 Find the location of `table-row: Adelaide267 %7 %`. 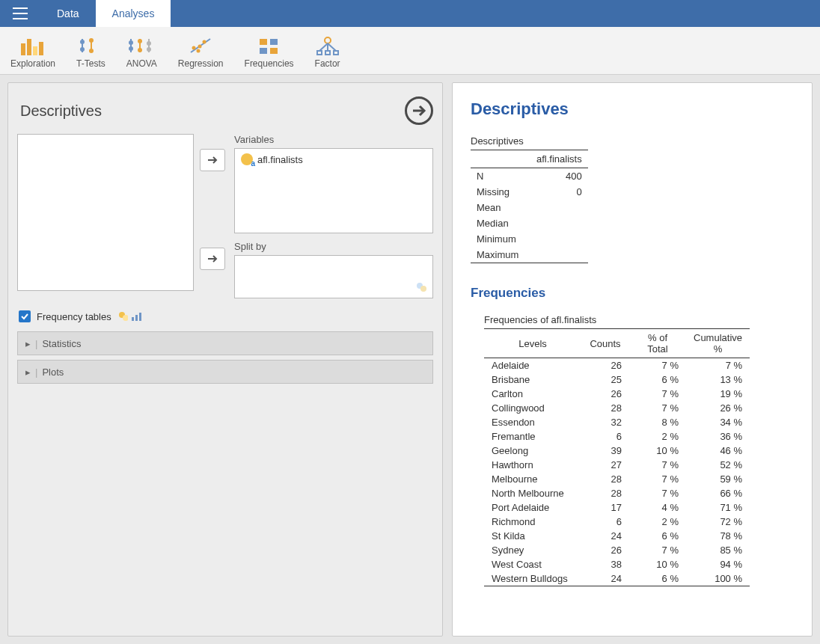

table-row: Adelaide267 %7 % is located at coordinates (616, 366).